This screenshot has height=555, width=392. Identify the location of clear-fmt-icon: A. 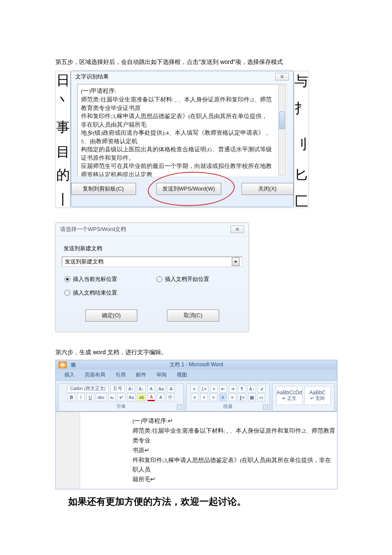
(151, 389).